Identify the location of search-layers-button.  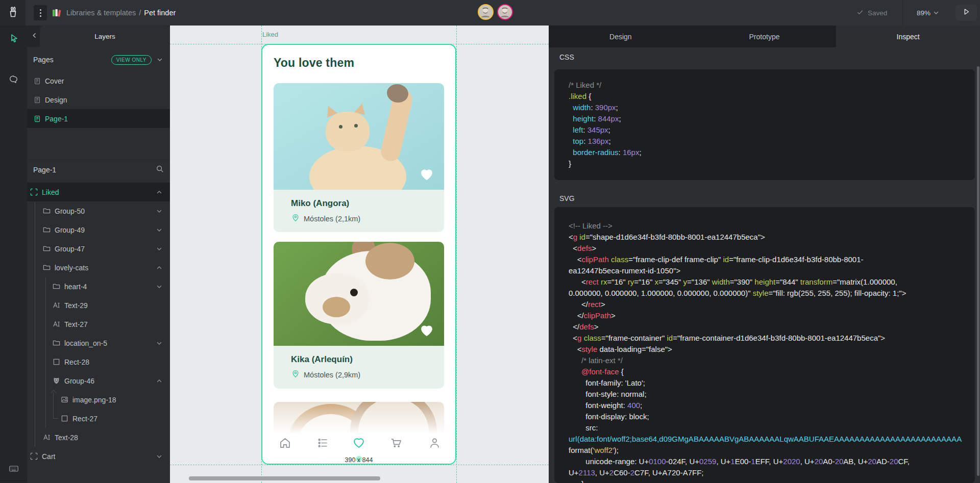
(160, 170).